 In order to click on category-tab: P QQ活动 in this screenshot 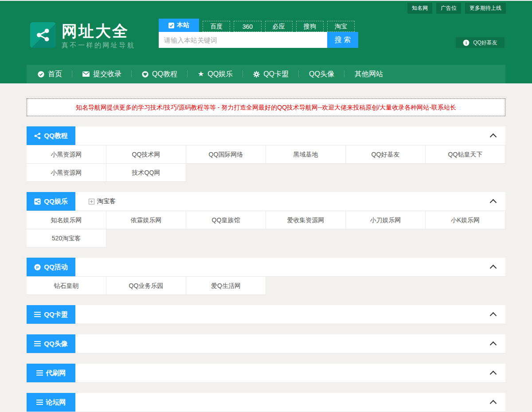, I will do `click(51, 267)`.